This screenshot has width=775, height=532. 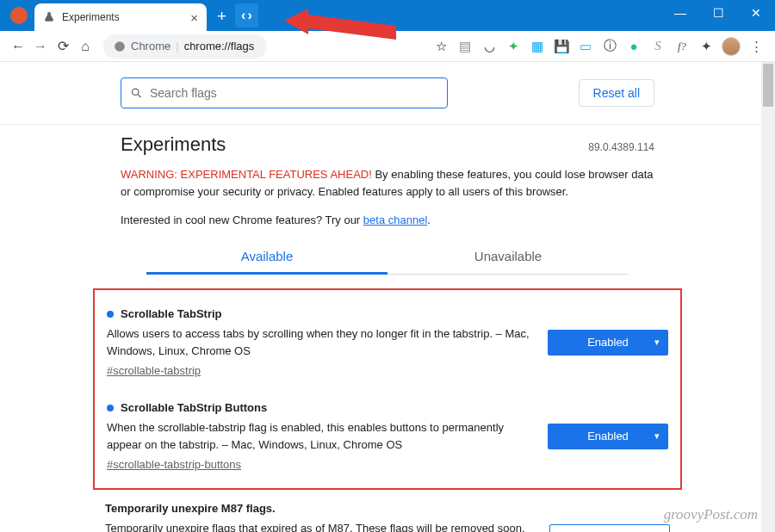 What do you see at coordinates (634, 46) in the screenshot?
I see `grammarly-icon: ●` at bounding box center [634, 46].